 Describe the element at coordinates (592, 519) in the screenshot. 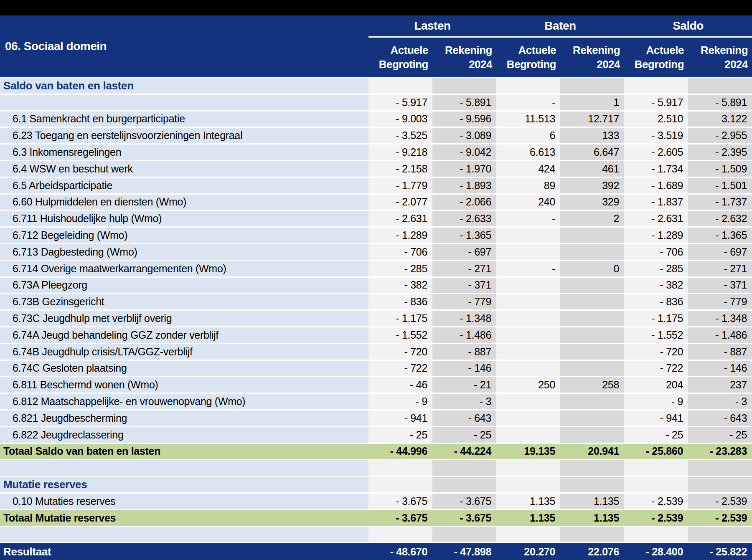

I see `cell-baten-rekening-2024: 1.135` at that location.